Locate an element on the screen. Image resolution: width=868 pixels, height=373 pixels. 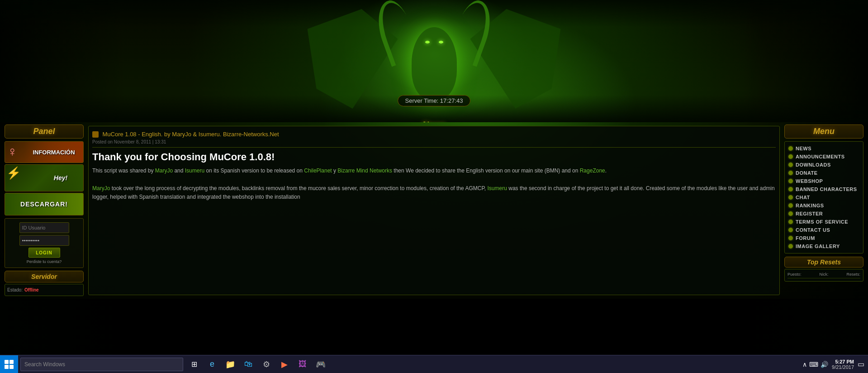
login-button: LOGIN is located at coordinates (44, 253).